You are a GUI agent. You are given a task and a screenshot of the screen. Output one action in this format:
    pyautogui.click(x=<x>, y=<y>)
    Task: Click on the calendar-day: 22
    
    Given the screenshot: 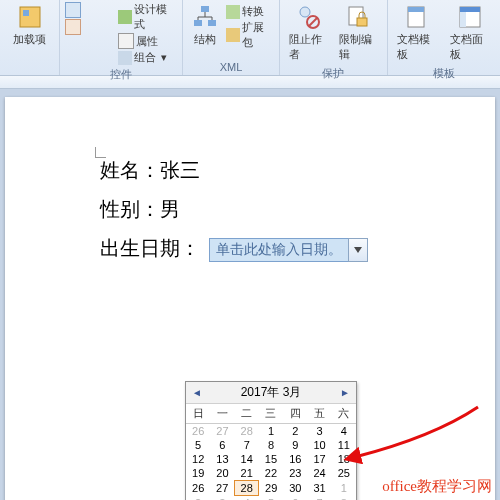 What is the action you would take?
    pyautogui.click(x=271, y=474)
    